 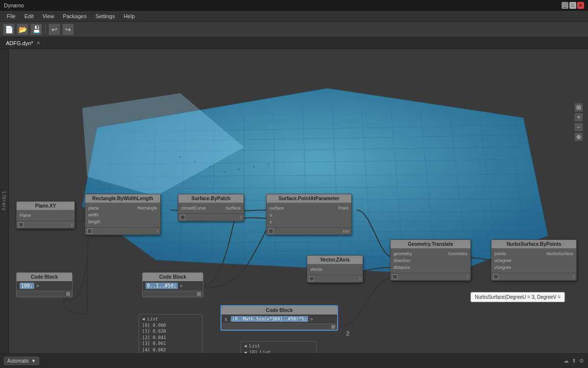 I want to click on execution-mode-dropdown: Automatic ▼, so click(x=22, y=361).